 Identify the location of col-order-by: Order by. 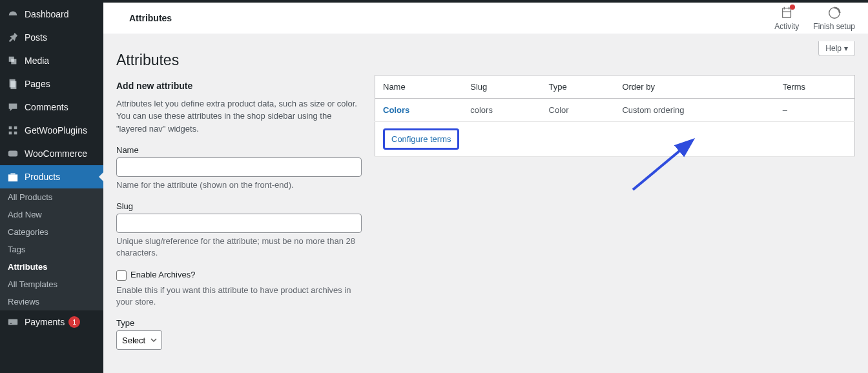
(694, 86).